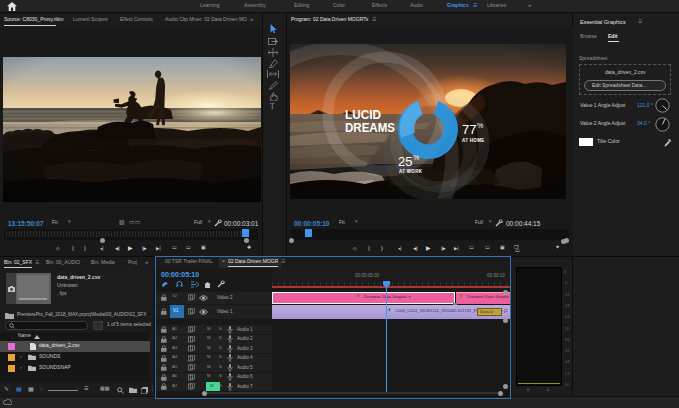 This screenshot has width=679, height=408. I want to click on svg-text: 77, so click(469, 130).